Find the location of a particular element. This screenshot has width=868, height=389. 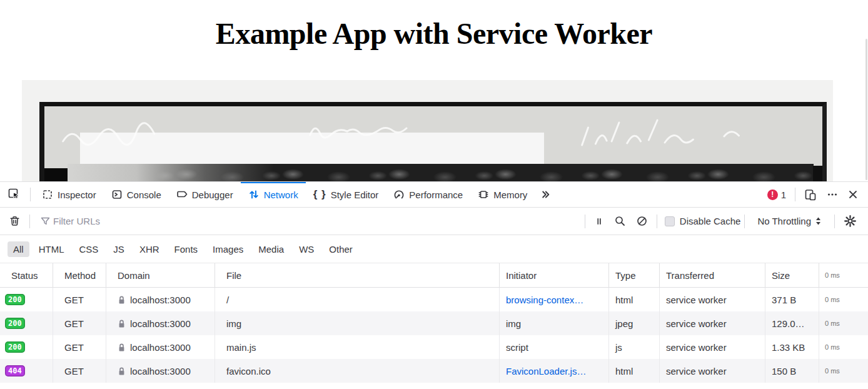

tab-performance: Performance is located at coordinates (428, 194).